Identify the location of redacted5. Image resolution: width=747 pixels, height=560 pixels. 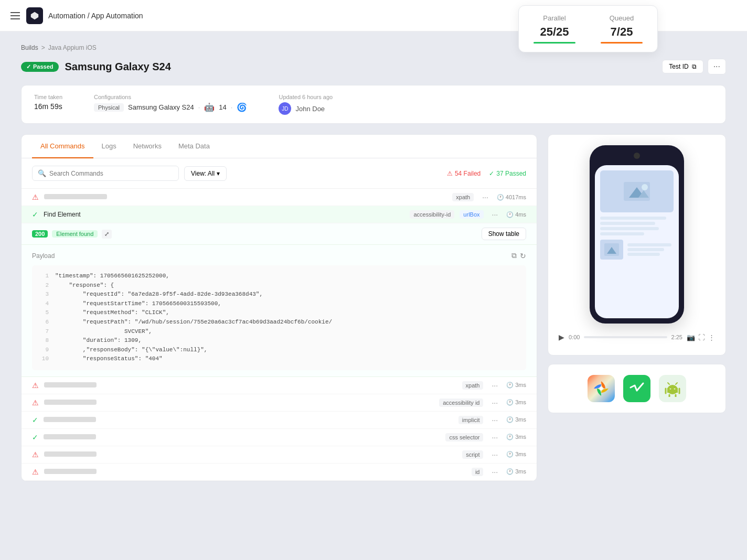
(70, 419).